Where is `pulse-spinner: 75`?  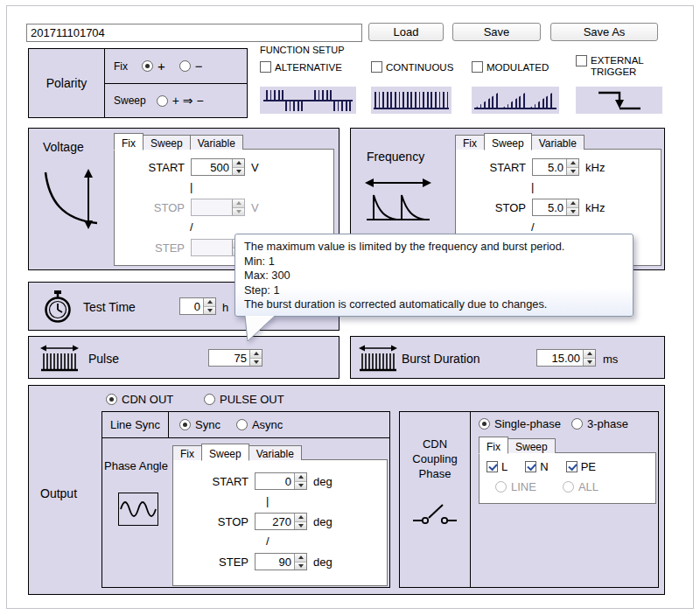
pulse-spinner: 75 is located at coordinates (235, 358).